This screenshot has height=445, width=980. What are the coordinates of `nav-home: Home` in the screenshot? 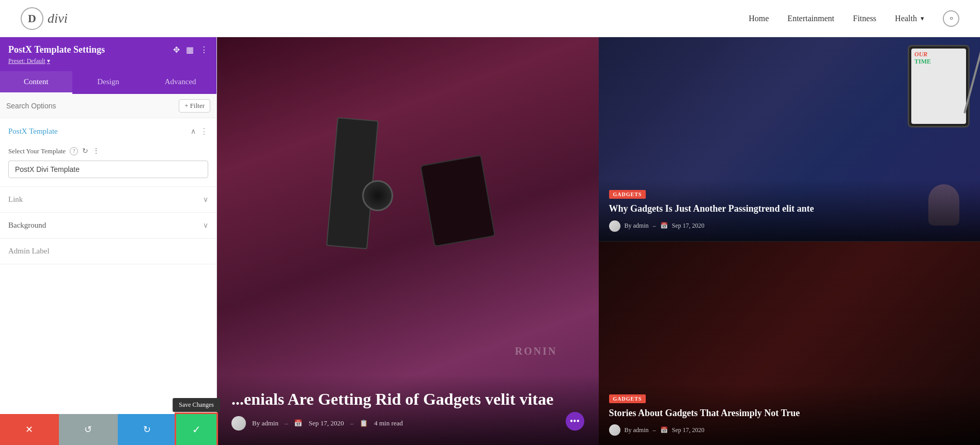 It's located at (758, 19).